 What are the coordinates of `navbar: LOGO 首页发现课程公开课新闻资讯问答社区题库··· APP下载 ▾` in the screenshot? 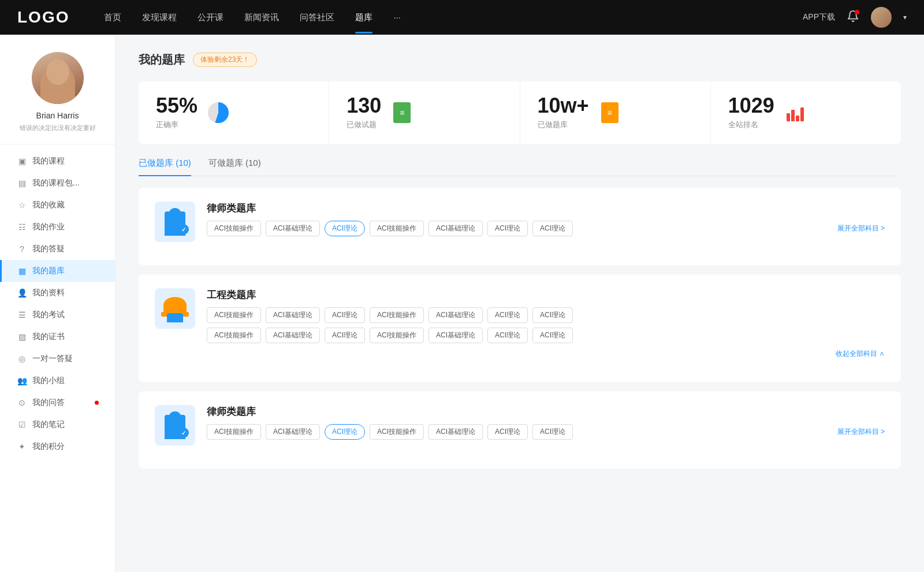 It's located at (462, 17).